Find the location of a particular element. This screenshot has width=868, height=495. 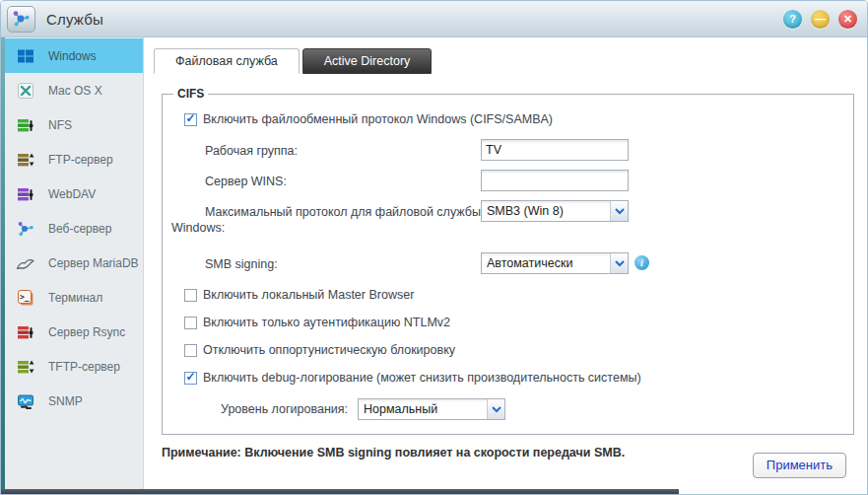

web-server-icon is located at coordinates (26, 229).